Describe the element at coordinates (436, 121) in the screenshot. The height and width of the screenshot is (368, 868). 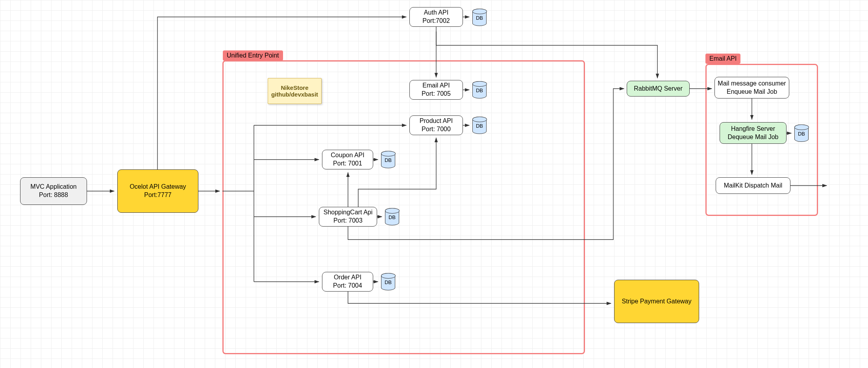
I see `node-text: Product API` at that location.